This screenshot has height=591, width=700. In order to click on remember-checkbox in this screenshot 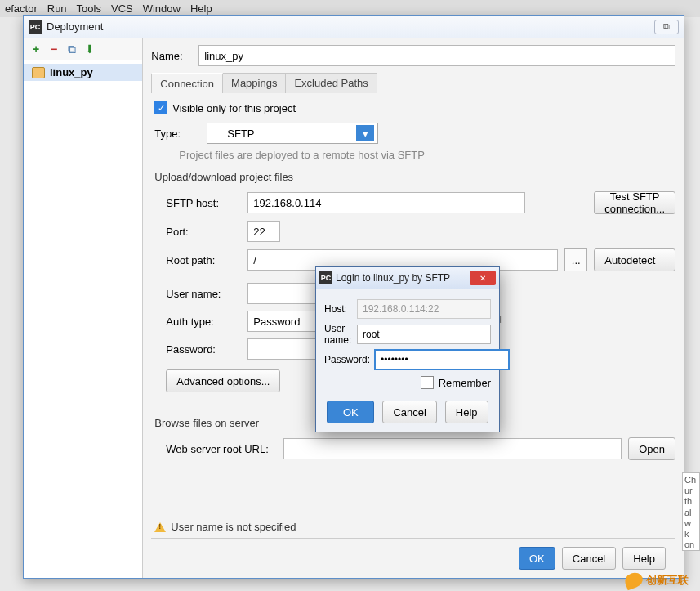, I will do `click(427, 383)`.